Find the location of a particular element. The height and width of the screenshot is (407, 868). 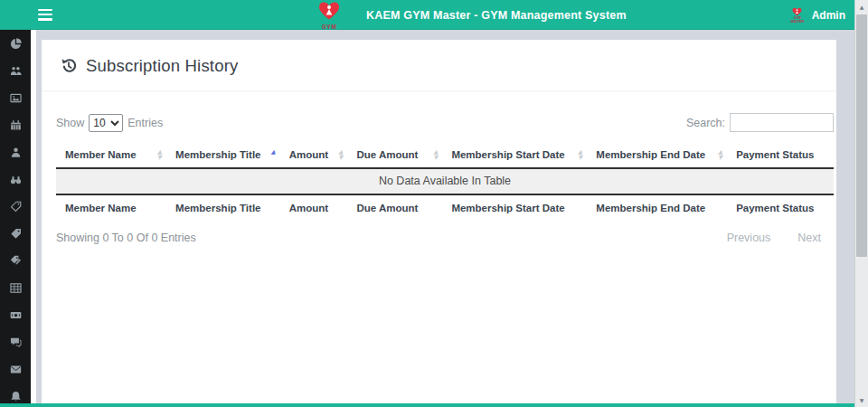

search-label: Search: is located at coordinates (705, 123).